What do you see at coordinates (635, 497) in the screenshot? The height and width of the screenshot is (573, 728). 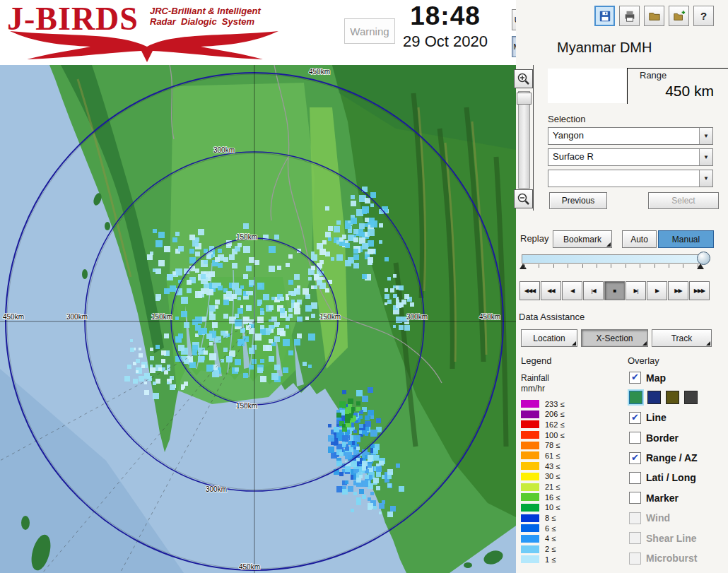 I see `checkbox-marker` at bounding box center [635, 497].